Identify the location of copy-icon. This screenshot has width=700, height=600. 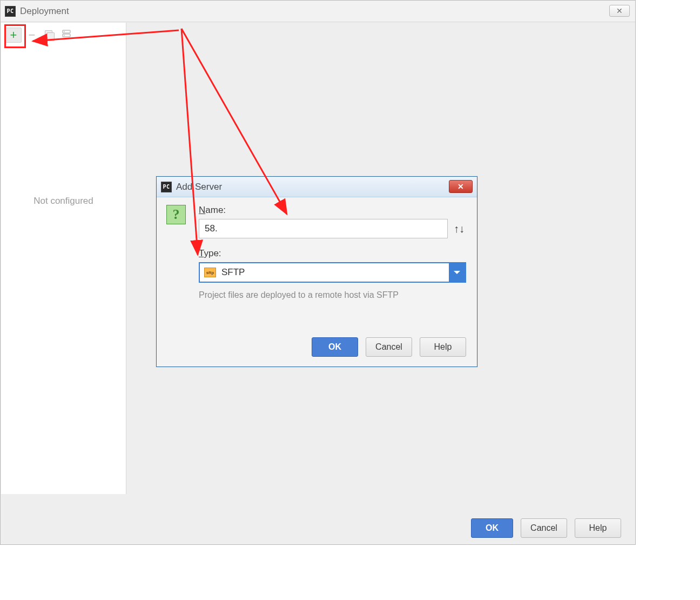
(49, 35).